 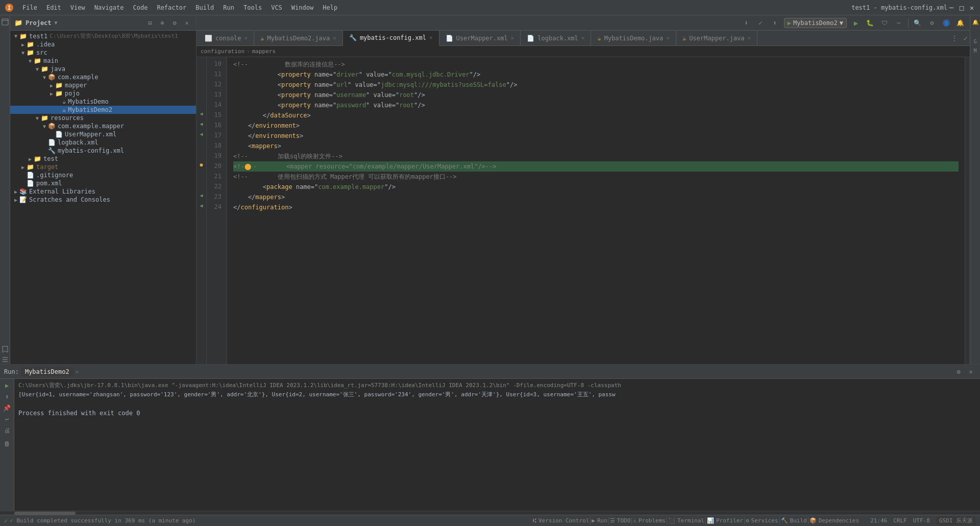 I want to click on scroll-to-end-button: ⬇, so click(x=7, y=397).